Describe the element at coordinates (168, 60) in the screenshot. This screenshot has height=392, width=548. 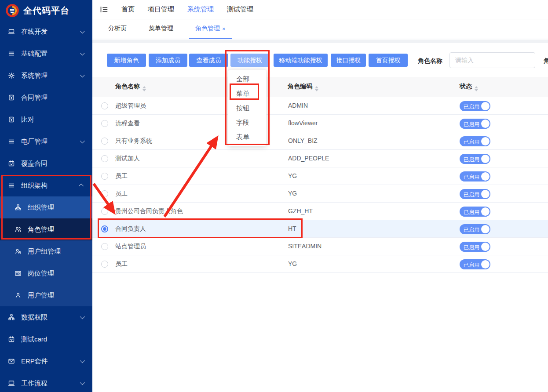
I see `add-member-button: 添加成员` at that location.